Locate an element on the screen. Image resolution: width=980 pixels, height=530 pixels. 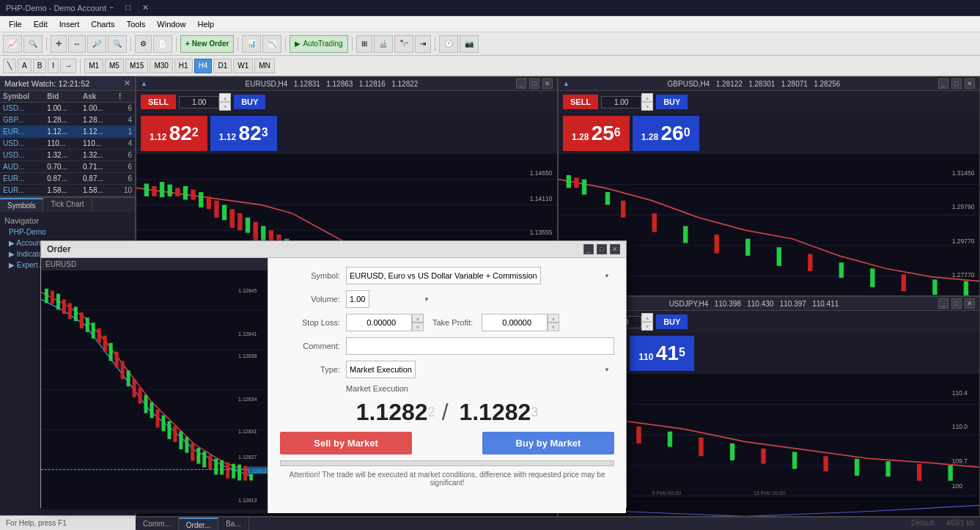
svg-text: 1.12845 is located at coordinates (248, 290).